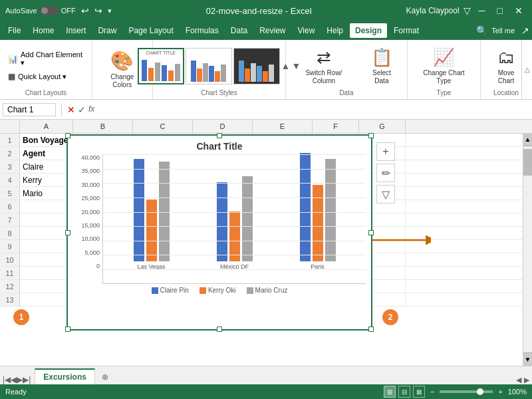  What do you see at coordinates (223, 126) in the screenshot?
I see `col-header-d: D` at bounding box center [223, 126].